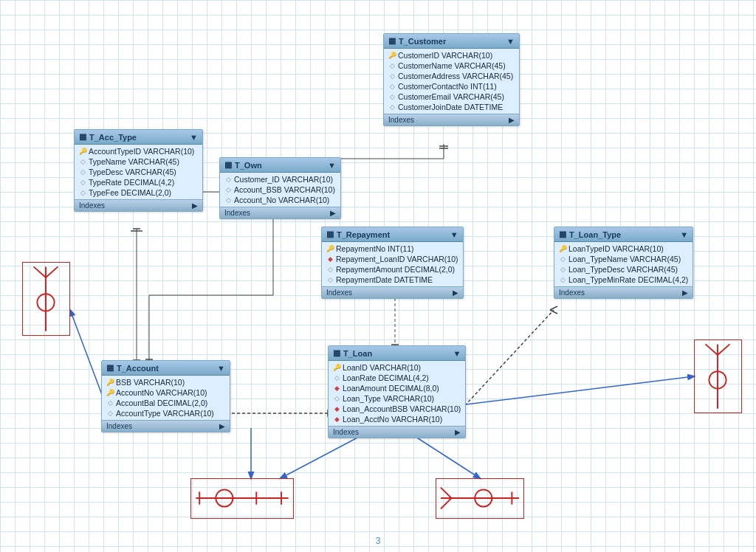  Describe the element at coordinates (281, 200) in the screenshot. I see `field-account-no: ◇ Account_No VARCHAR(10)` at that location.